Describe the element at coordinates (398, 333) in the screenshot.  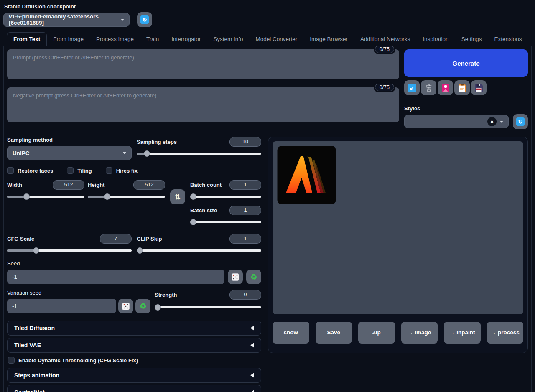
I see `gallery-actions: show Save Zip → image → inpaint → proces…` at that location.